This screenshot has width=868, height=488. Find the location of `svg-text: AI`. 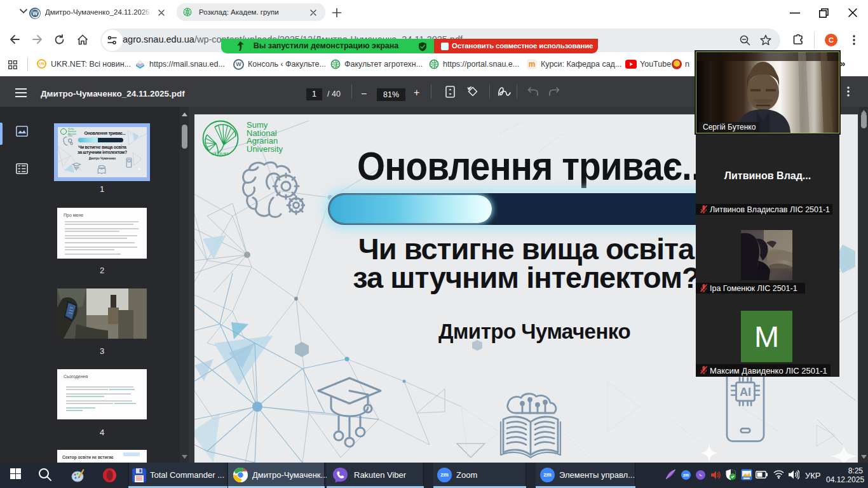

svg-text: AI is located at coordinates (745, 392).